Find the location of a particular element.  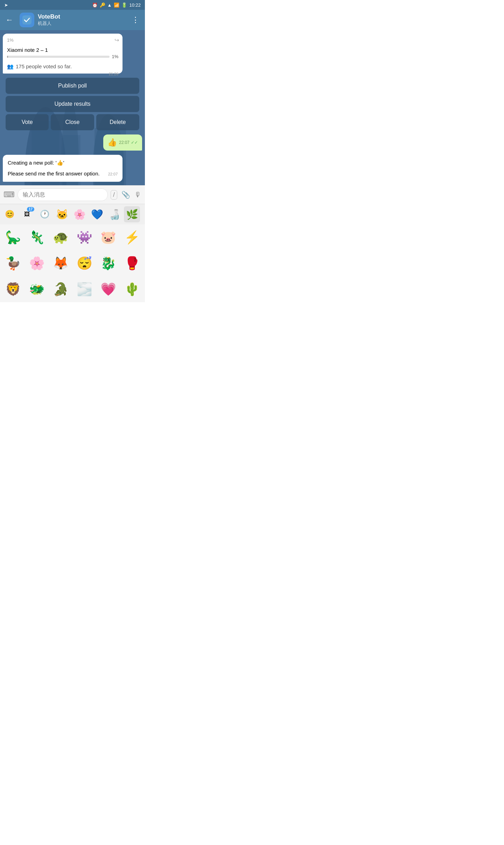

sticker-blastoise: 🐊 is located at coordinates (61, 289).